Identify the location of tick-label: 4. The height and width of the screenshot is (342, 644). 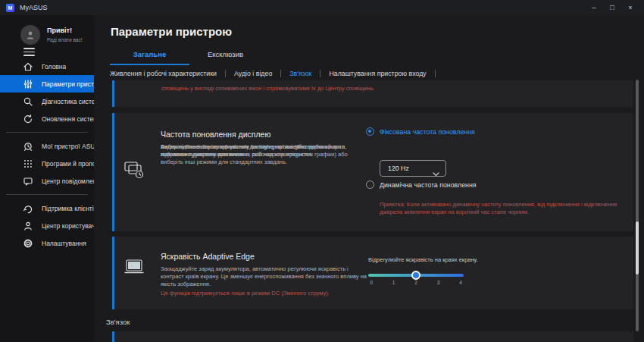
(461, 282).